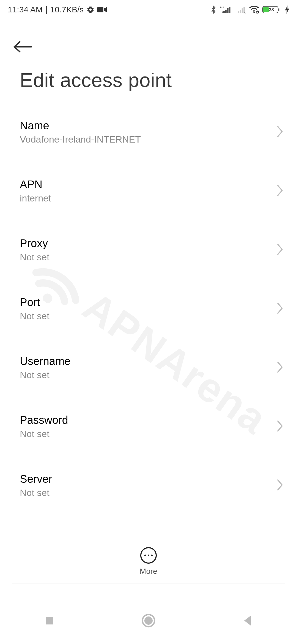 The image size is (297, 644). Describe the element at coordinates (272, 10) in the screenshot. I see `battery-icon: 38` at that location.